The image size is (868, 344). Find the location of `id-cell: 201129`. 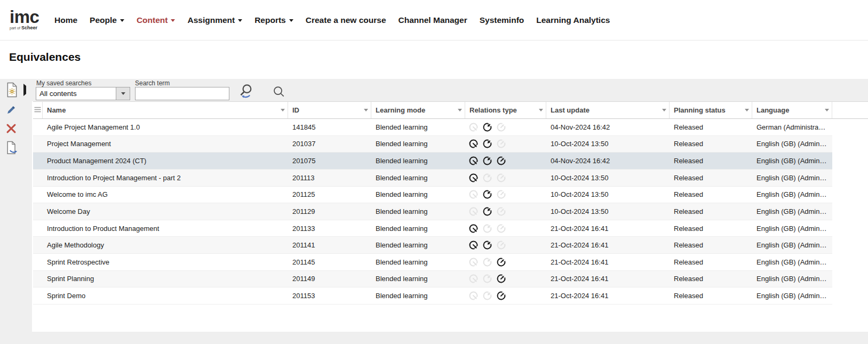

id-cell: 201129 is located at coordinates (330, 211).